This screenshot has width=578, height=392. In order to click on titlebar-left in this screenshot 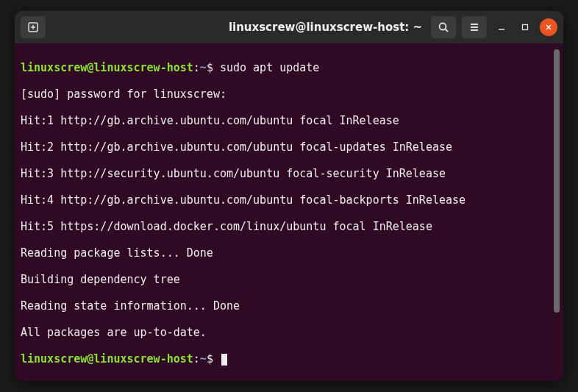, I will do `click(121, 27)`.